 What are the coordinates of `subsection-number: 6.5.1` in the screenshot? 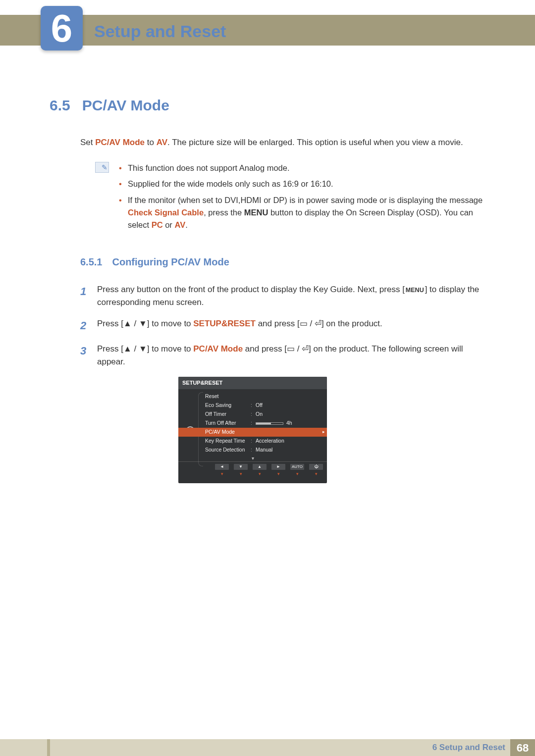 It's located at (91, 262).